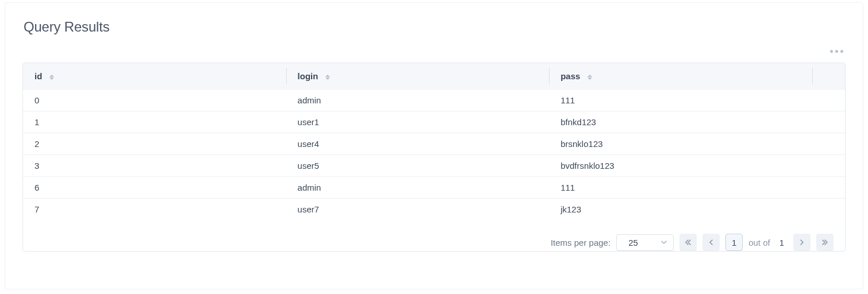 The width and height of the screenshot is (868, 294). What do you see at coordinates (434, 144) in the screenshot?
I see `table-row: 2 user4 brsnklo123` at bounding box center [434, 144].